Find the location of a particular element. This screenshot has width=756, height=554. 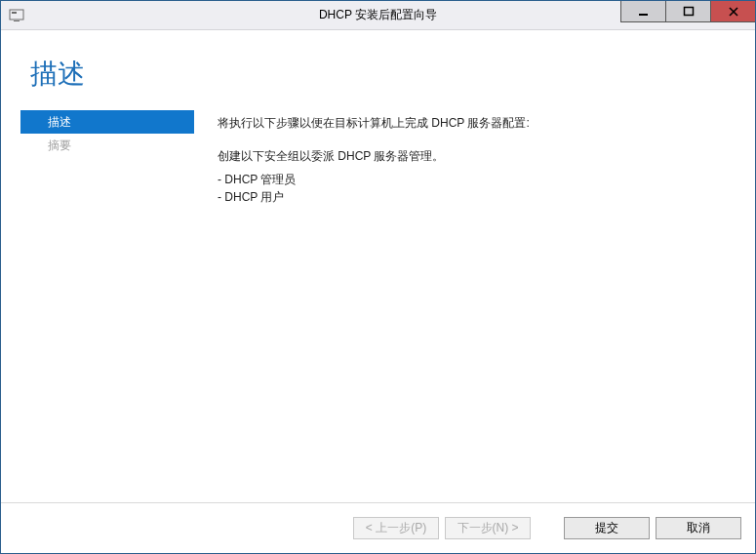

security-groups-list: - DHCP 管理员 - DHCP 用户 is located at coordinates (474, 188).